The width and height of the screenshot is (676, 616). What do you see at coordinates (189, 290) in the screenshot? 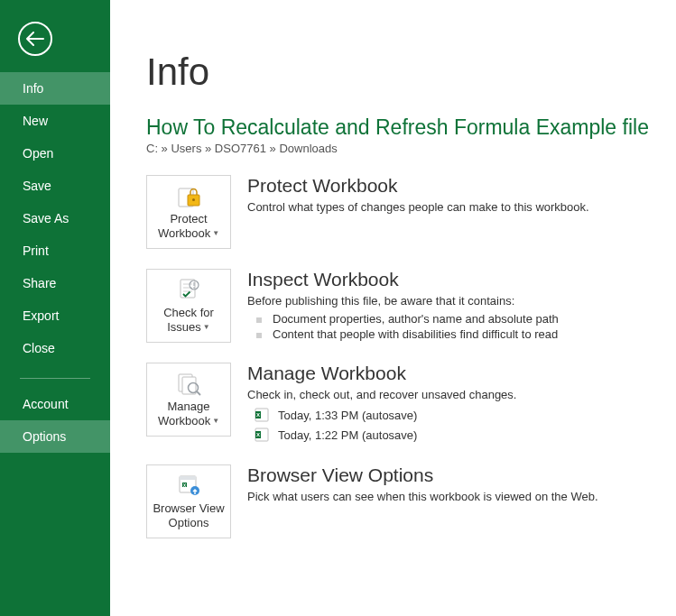
I see `inspect-icon` at bounding box center [189, 290].